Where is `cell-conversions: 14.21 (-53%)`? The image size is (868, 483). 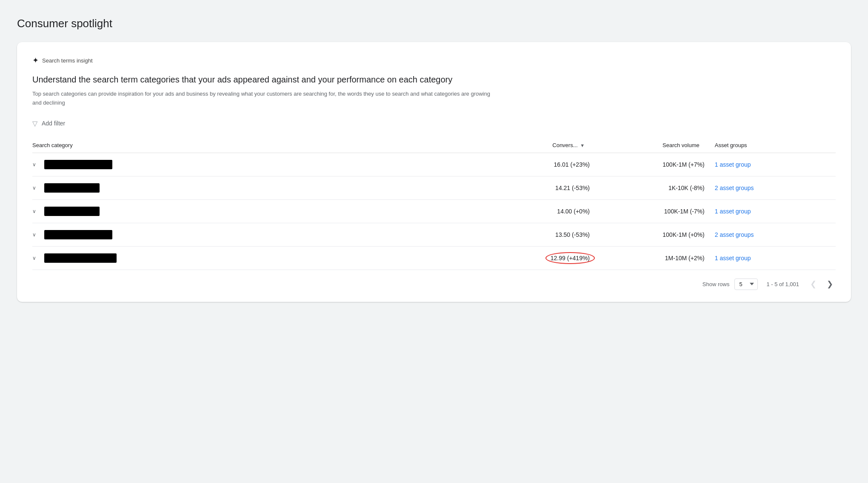 cell-conversions: 14.21 (-53%) is located at coordinates (524, 188).